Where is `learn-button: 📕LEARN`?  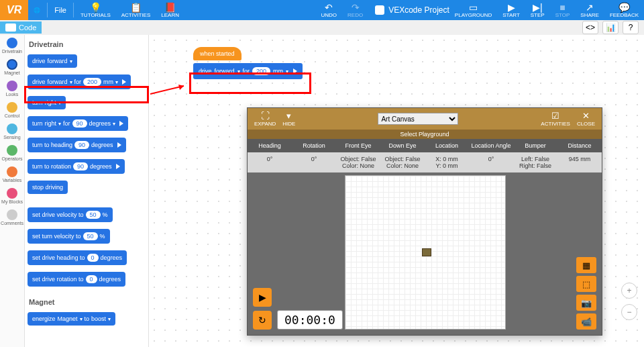
learn-button: 📕LEARN is located at coordinates (170, 11).